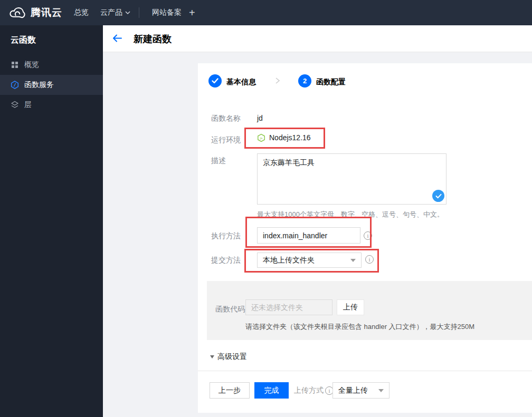 The image size is (532, 417). Describe the element at coordinates (318, 39) in the screenshot. I see `page-header: 新建函数` at that location.